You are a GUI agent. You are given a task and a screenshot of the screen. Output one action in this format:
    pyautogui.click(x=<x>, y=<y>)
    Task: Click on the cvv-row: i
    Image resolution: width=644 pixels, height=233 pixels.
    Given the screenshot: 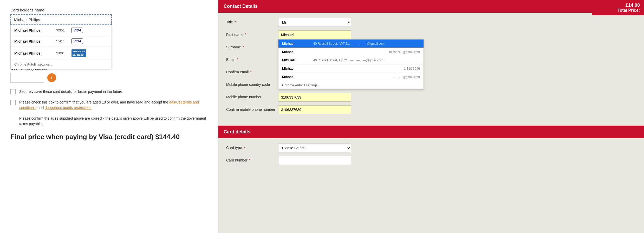 What is the action you would take?
    pyautogui.click(x=109, y=78)
    